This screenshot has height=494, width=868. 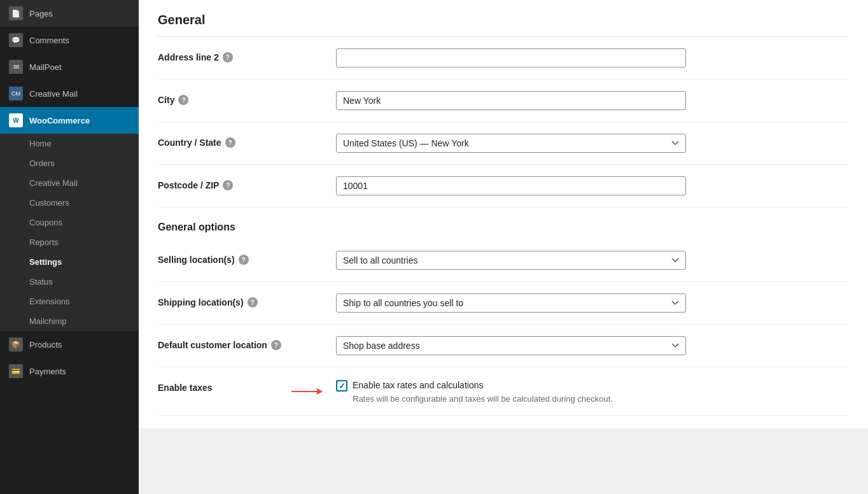 What do you see at coordinates (511, 346) in the screenshot?
I see `default-customer-location-select: Shop base address No location by default…` at bounding box center [511, 346].